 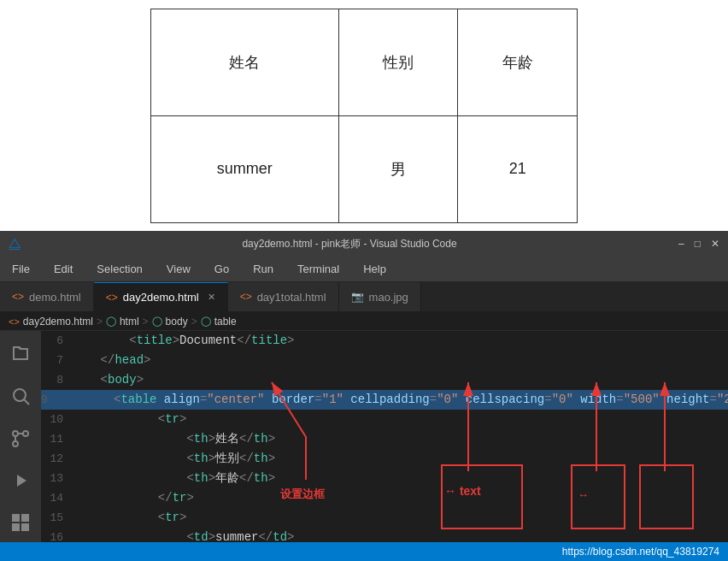 I want to click on breadcrumb-icon: <>, so click(x=14, y=322).